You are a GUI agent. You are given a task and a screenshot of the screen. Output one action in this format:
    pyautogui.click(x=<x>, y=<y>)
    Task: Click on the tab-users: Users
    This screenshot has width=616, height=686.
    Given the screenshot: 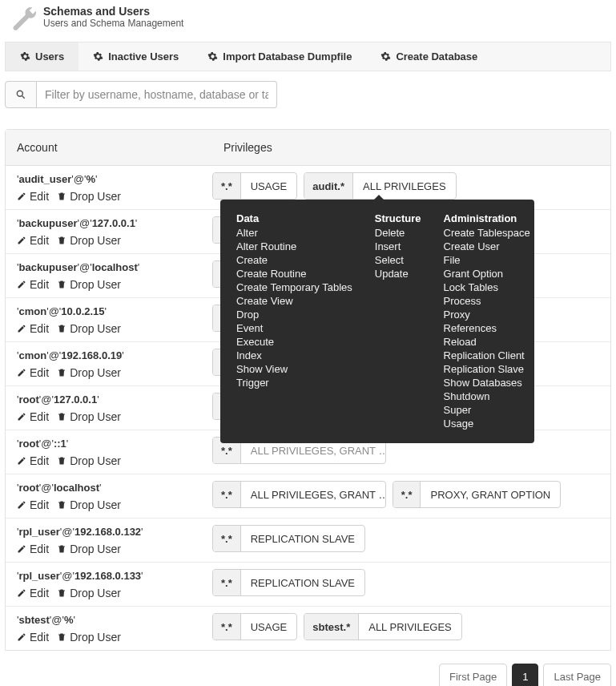 What is the action you would take?
    pyautogui.click(x=42, y=56)
    